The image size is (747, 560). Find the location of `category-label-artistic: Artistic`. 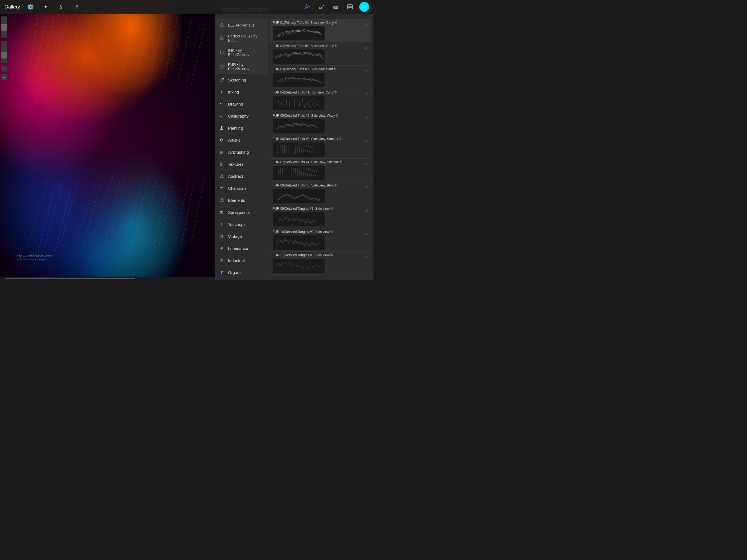

category-label-artistic: Artistic is located at coordinates (234, 140).